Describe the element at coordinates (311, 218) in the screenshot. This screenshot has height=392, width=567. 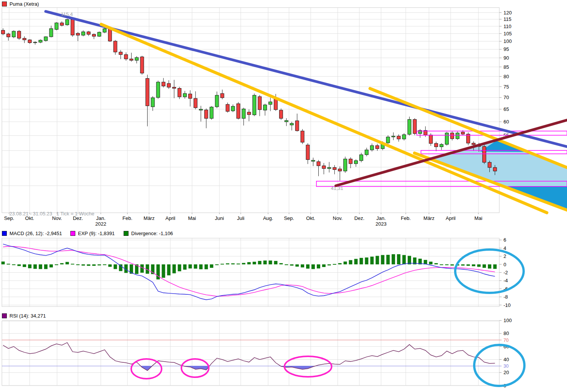
I see `axis-tick-label: Okt.` at that location.